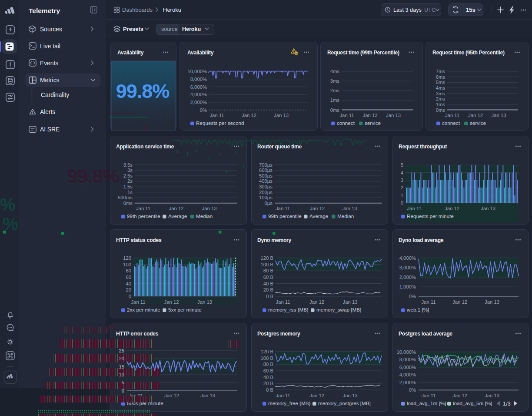 The image size is (532, 416). What do you see at coordinates (408, 268) in the screenshot?
I see `svg-text: 3,000%` at bounding box center [408, 268].